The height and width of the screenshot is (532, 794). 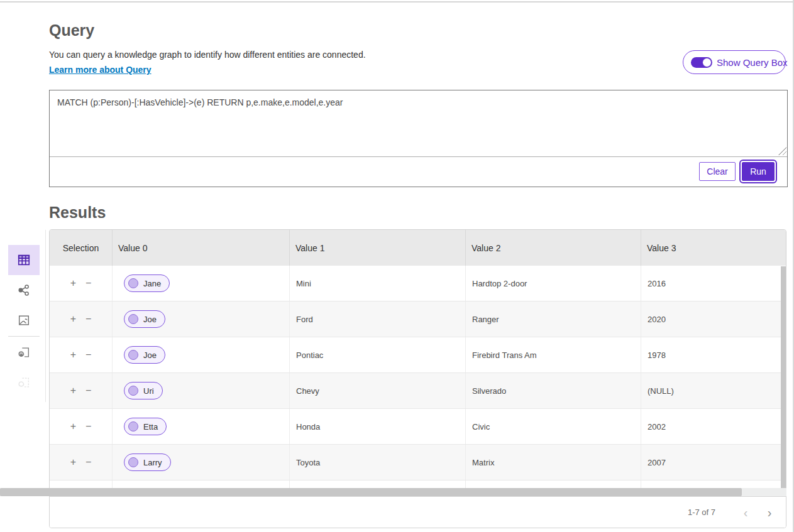 I want to click on chevron-right-icon: ›, so click(x=769, y=513).